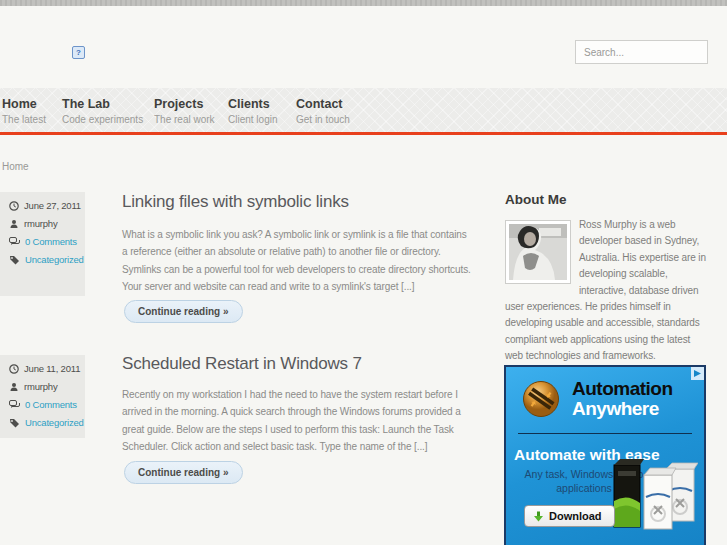 The image size is (727, 545). Describe the element at coordinates (323, 104) in the screenshot. I see `nav-label: Contact` at that location.